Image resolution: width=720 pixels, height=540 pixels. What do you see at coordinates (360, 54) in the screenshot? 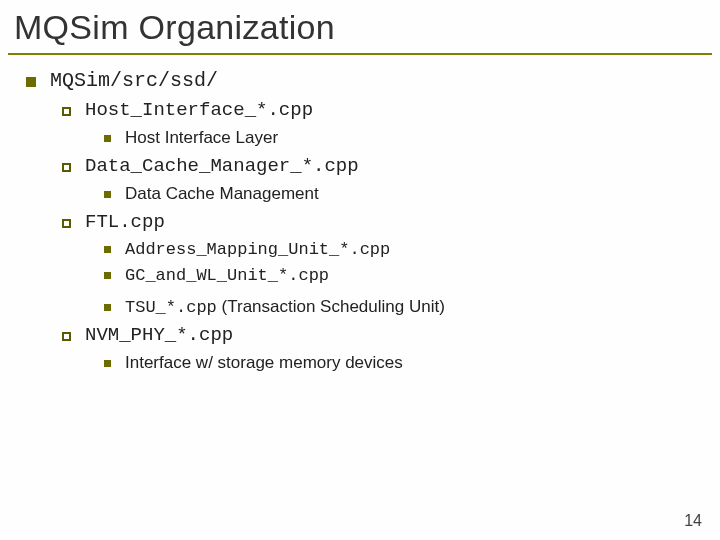
I see `title-underline` at bounding box center [360, 54].